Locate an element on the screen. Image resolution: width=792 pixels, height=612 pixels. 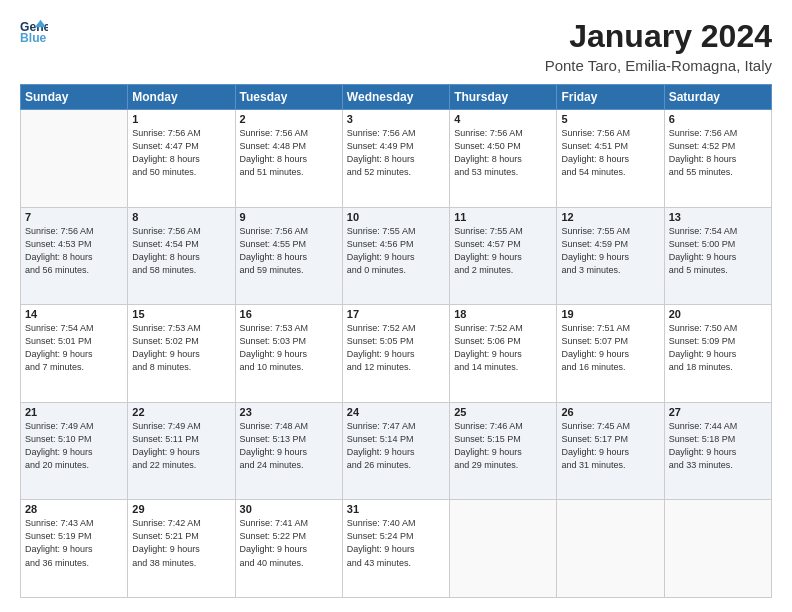
day-info: Sunrise: 7:53 AM Sunset: 5:02 PM Dayligh… is located at coordinates (181, 348).